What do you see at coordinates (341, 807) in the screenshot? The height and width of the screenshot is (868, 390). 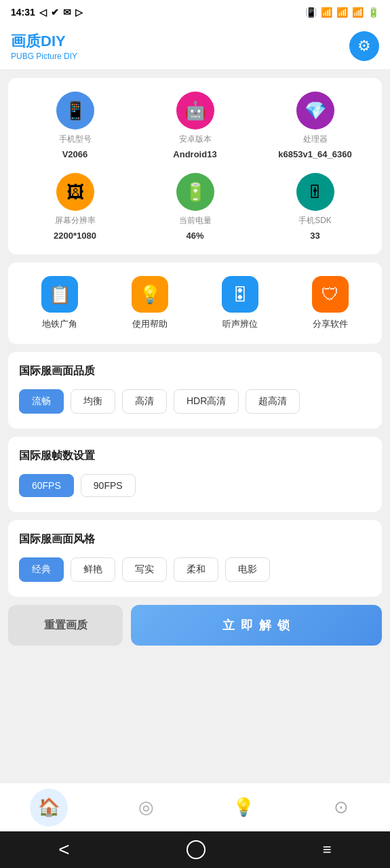 I see `circle-icon: ⊙` at bounding box center [341, 807].